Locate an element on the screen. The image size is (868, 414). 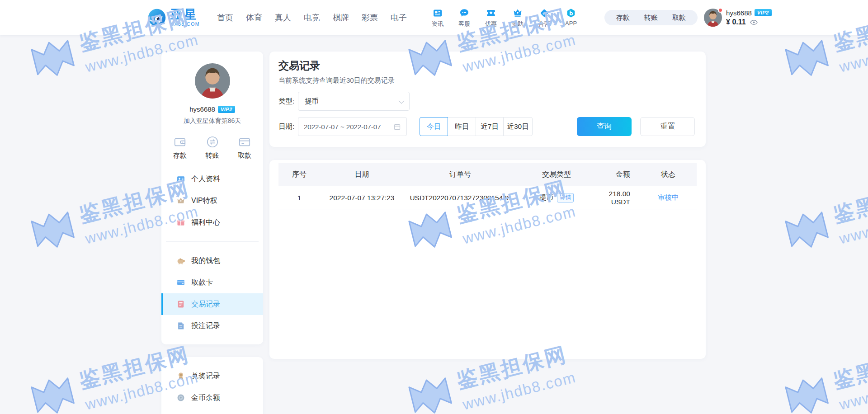
nav-item-esports: 电竞 is located at coordinates (312, 18).